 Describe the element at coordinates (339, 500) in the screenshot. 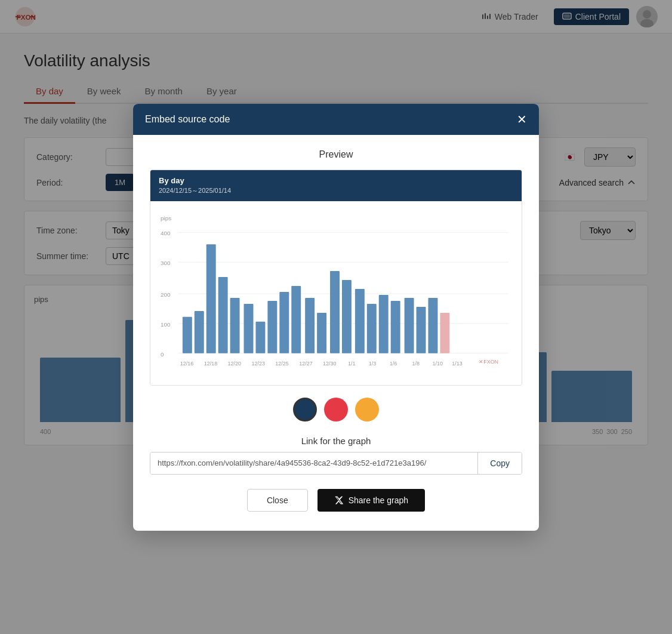

I see `twitter-x-icon` at that location.